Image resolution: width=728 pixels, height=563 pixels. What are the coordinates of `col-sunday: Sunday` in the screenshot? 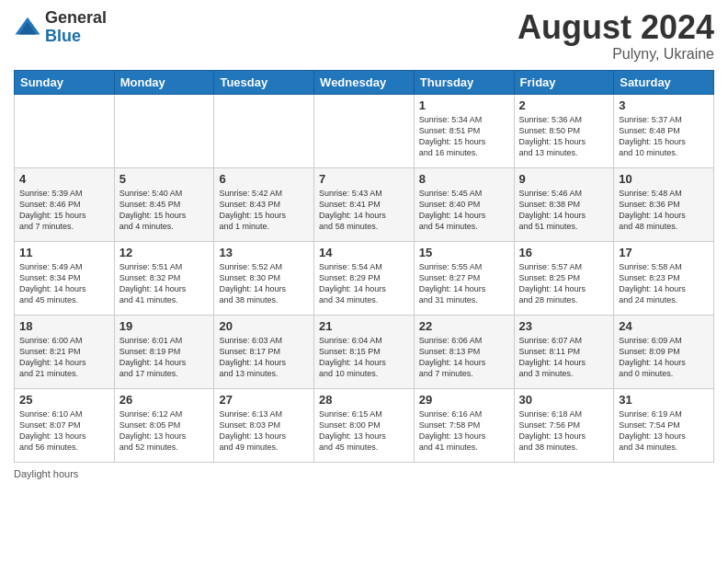 It's located at (64, 82).